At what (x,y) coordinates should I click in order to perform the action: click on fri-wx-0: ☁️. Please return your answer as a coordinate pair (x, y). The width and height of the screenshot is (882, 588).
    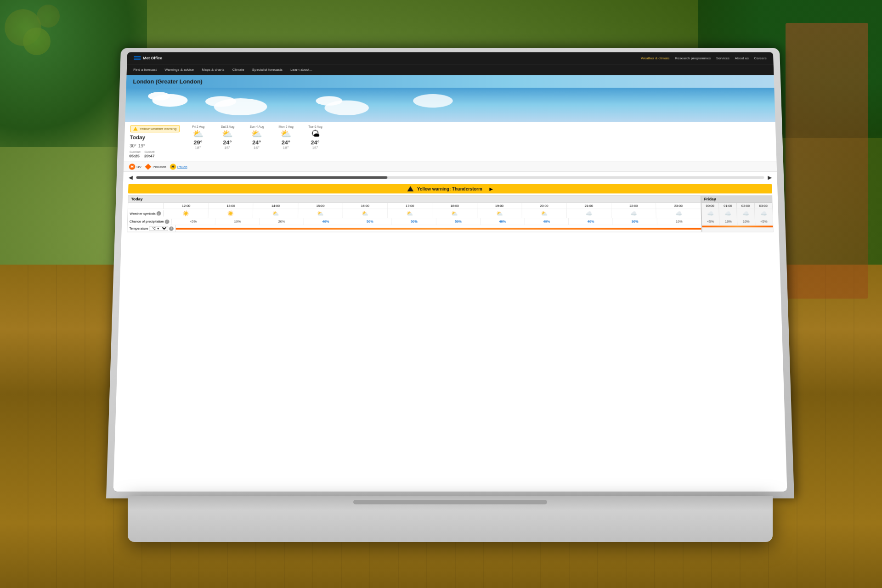
    Looking at the image, I should click on (710, 213).